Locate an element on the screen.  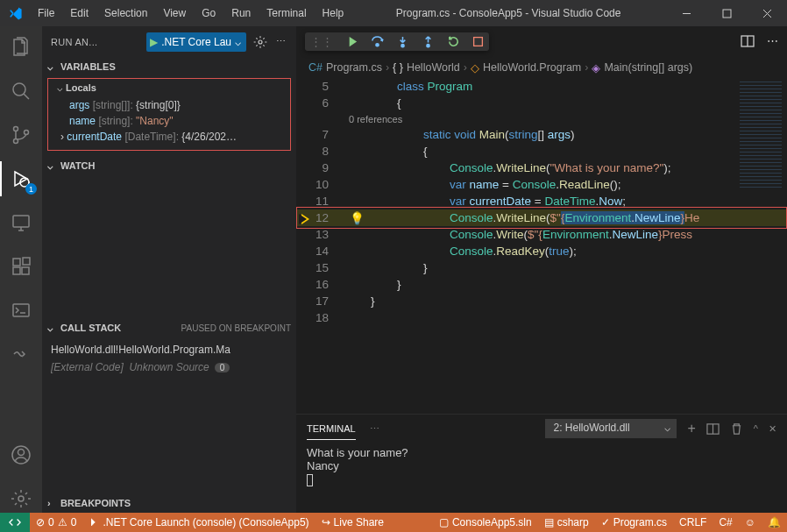
stop-icon is located at coordinates (479, 42).